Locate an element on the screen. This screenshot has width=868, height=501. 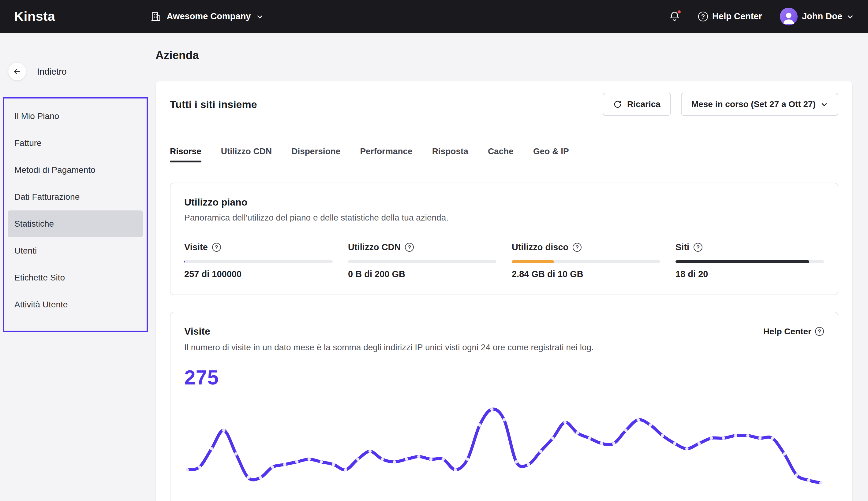
metric-label: Siti is located at coordinates (682, 247).